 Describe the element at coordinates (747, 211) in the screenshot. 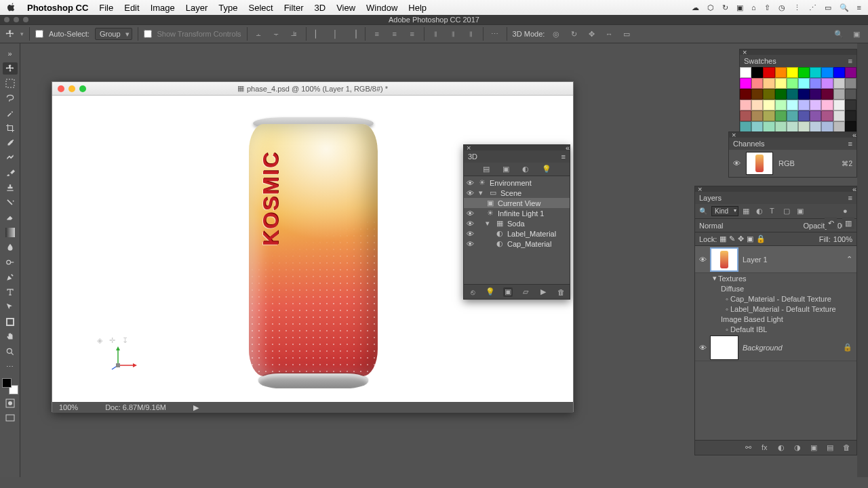

I see `filter-pixel-icon: ▦` at that location.